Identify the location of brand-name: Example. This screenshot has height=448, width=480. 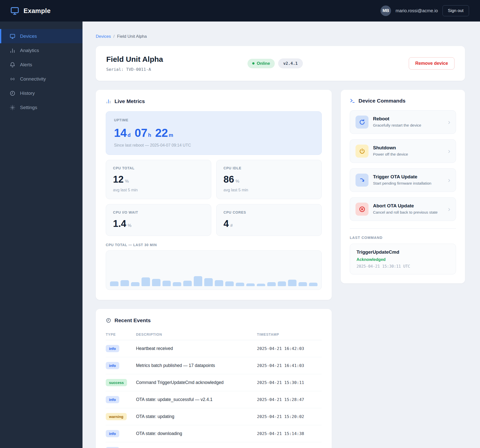
(37, 11).